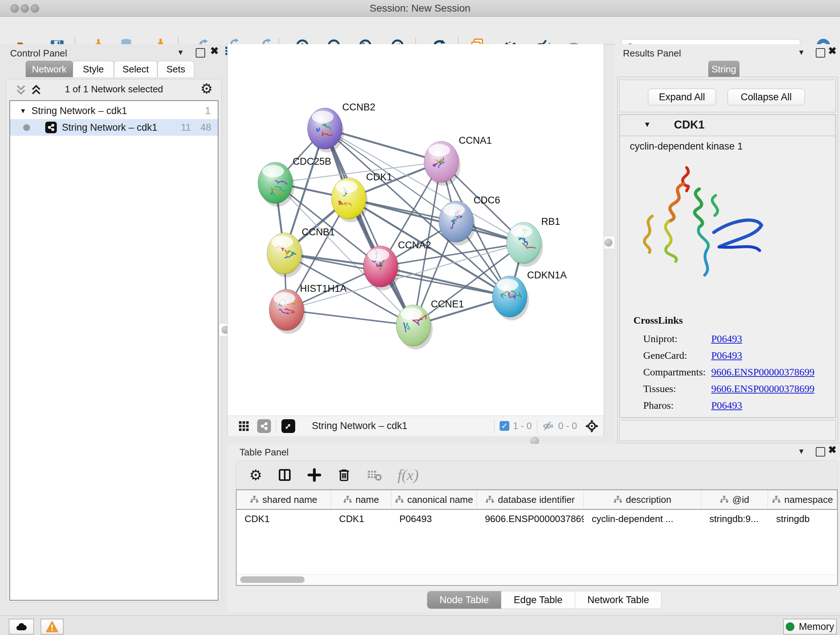 This screenshot has height=635, width=840. Describe the element at coordinates (548, 426) in the screenshot. I see `hidden-items-icon` at that location.